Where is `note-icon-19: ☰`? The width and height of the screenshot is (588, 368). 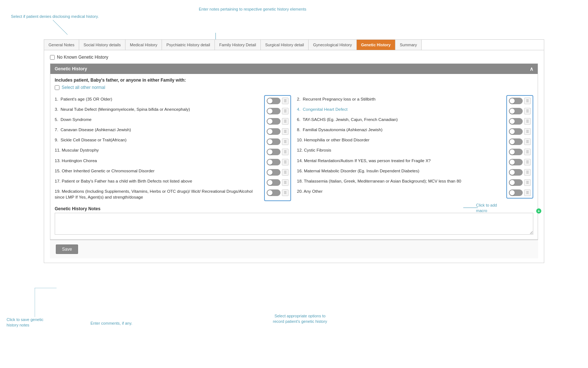 note-icon-19: ☰ is located at coordinates (285, 193).